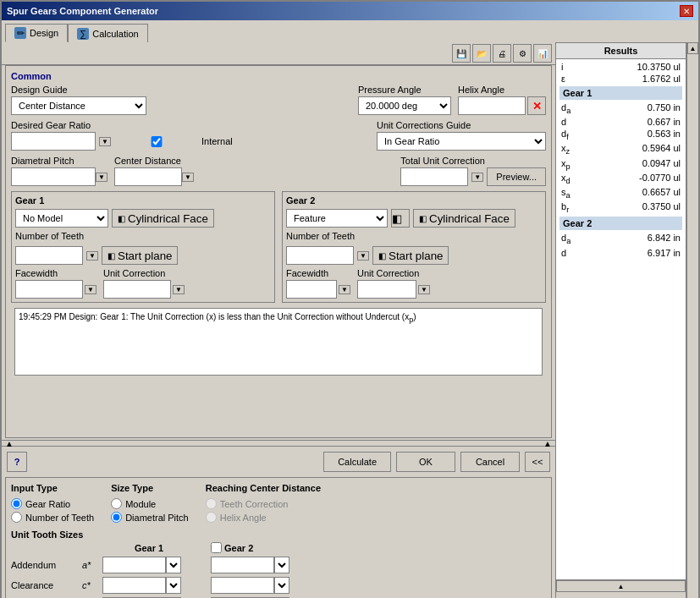 The width and height of the screenshot is (700, 598). What do you see at coordinates (91, 289) in the screenshot?
I see `gear1-facewidth-spin: ▼` at bounding box center [91, 289].